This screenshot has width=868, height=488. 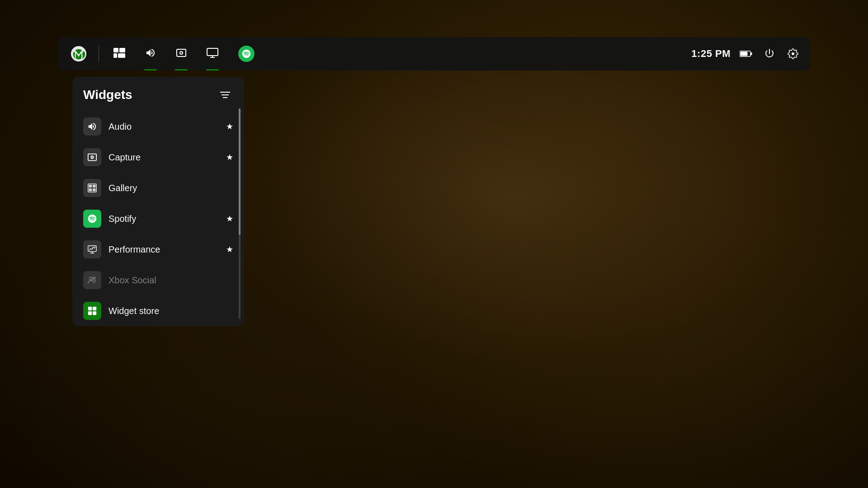 What do you see at coordinates (158, 249) in the screenshot?
I see `widget-item-performance: Performance ★` at bounding box center [158, 249].